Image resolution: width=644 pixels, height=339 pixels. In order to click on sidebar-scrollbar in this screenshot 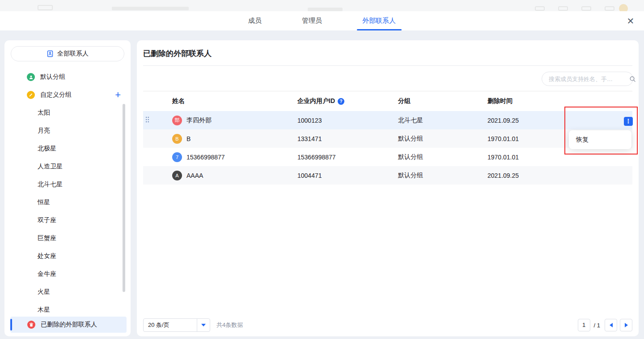, I will do `click(124, 198)`.